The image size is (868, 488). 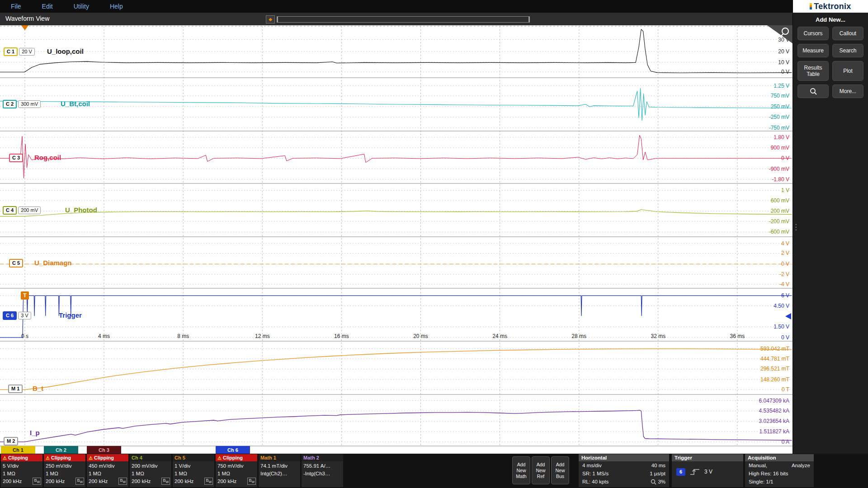 What do you see at coordinates (104, 450) in the screenshot?
I see `channel-tab-ch-3: Ch 3` at bounding box center [104, 450].